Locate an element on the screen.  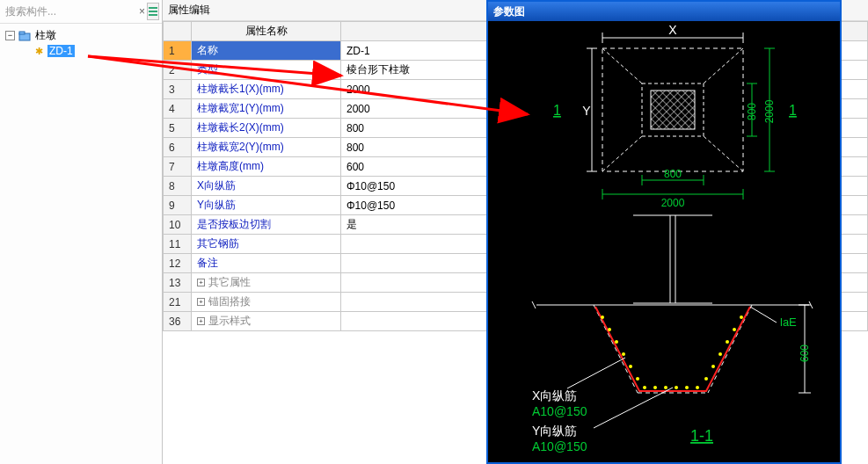
row-number: 21 is located at coordinates (178, 302).